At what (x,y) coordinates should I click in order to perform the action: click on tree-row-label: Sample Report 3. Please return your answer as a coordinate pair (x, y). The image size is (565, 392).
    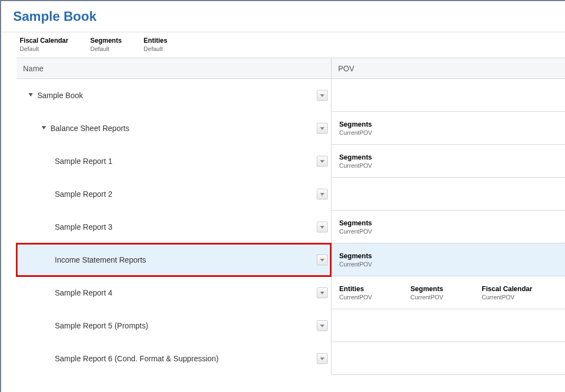
    Looking at the image, I should click on (83, 227).